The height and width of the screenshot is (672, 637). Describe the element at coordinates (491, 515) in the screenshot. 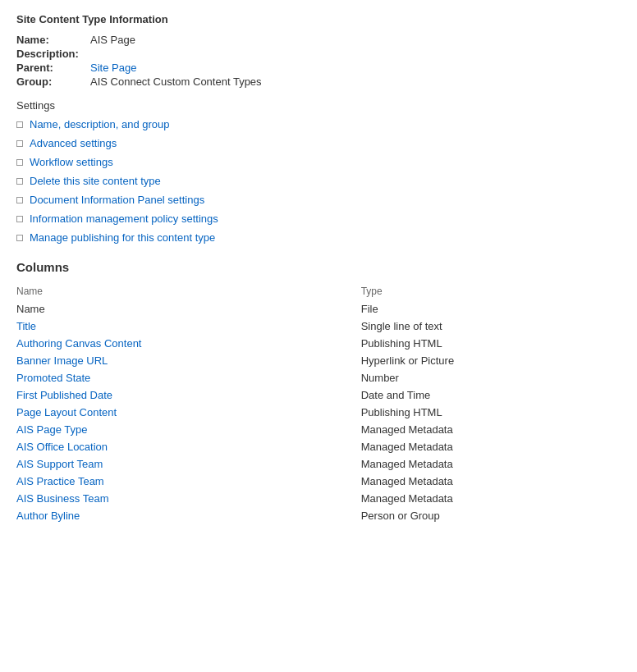

I see `col-type-cell: Person or Group` at that location.